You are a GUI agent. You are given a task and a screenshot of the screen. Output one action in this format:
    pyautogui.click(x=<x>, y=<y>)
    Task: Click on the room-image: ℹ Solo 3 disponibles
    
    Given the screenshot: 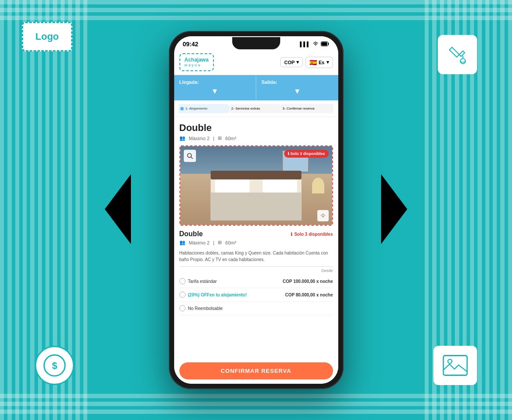 What is the action you would take?
    pyautogui.click(x=256, y=186)
    